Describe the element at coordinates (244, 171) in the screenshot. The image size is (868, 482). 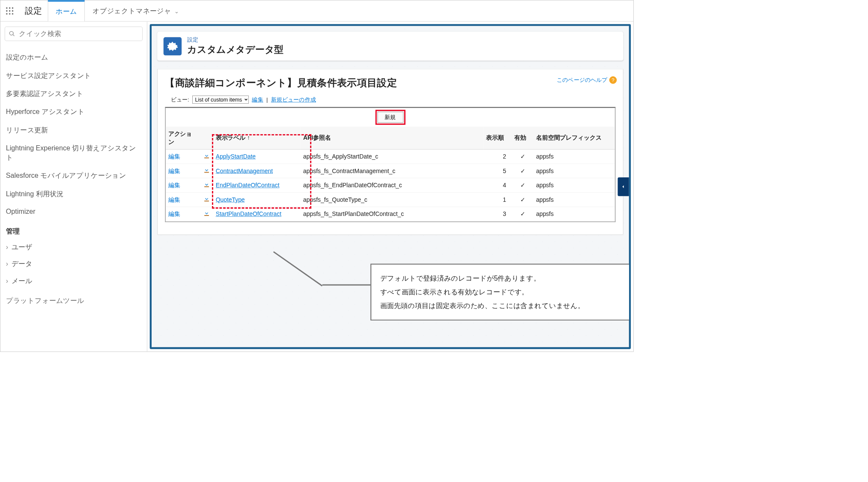
I see `record-label-link: ContractManagement` at that location.